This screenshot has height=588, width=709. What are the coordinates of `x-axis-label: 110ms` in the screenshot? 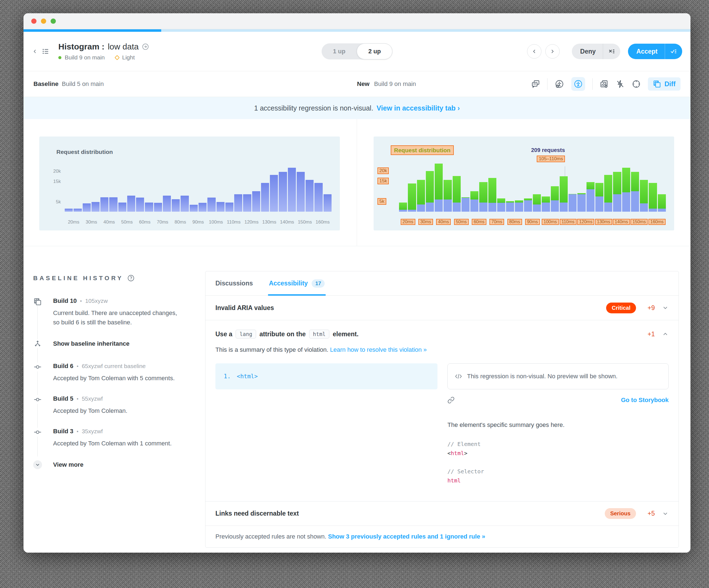 It's located at (568, 222).